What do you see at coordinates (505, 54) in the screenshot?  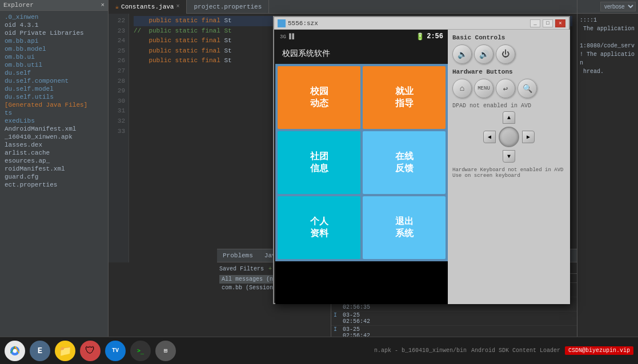 I see `power-btn: ⏻` at bounding box center [505, 54].